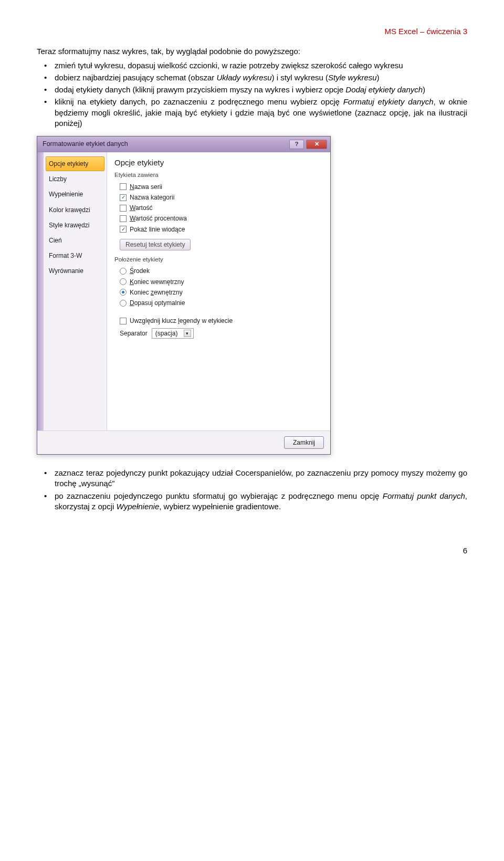  What do you see at coordinates (75, 225) in the screenshot?
I see `sidebar-item-border-styles: Style krawędzi` at bounding box center [75, 225].